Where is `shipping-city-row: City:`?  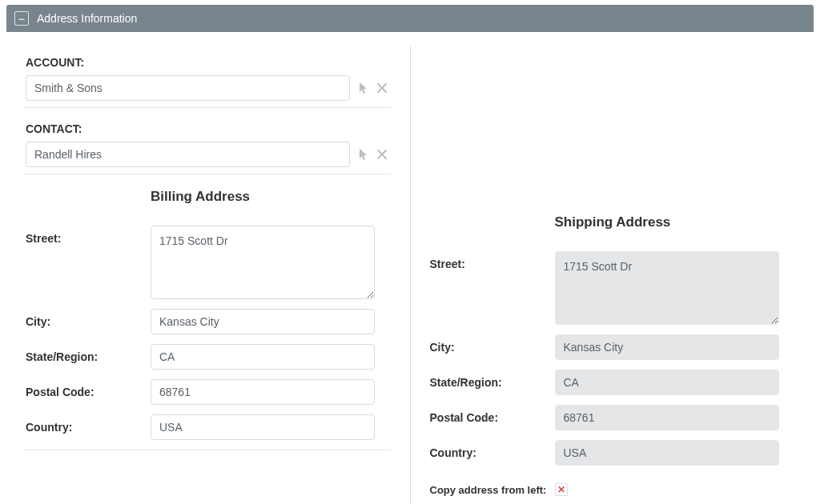
shipping-city-row: City: is located at coordinates (613, 347).